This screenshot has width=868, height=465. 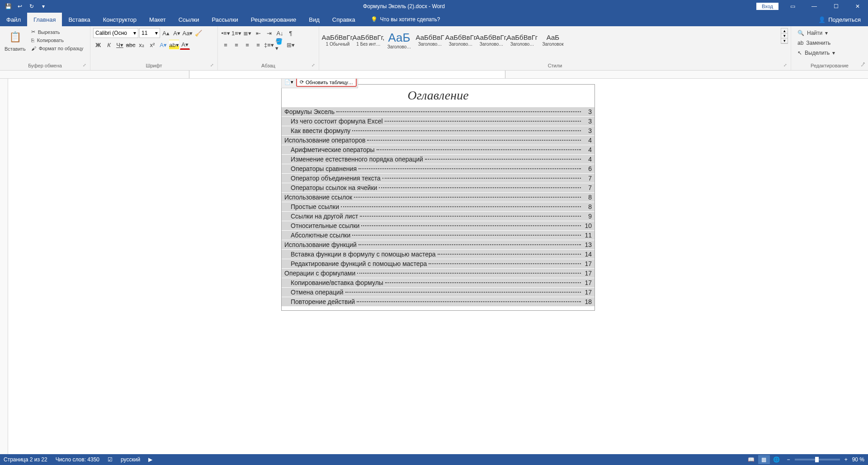 I want to click on login-button: Вход, so click(x=768, y=6).